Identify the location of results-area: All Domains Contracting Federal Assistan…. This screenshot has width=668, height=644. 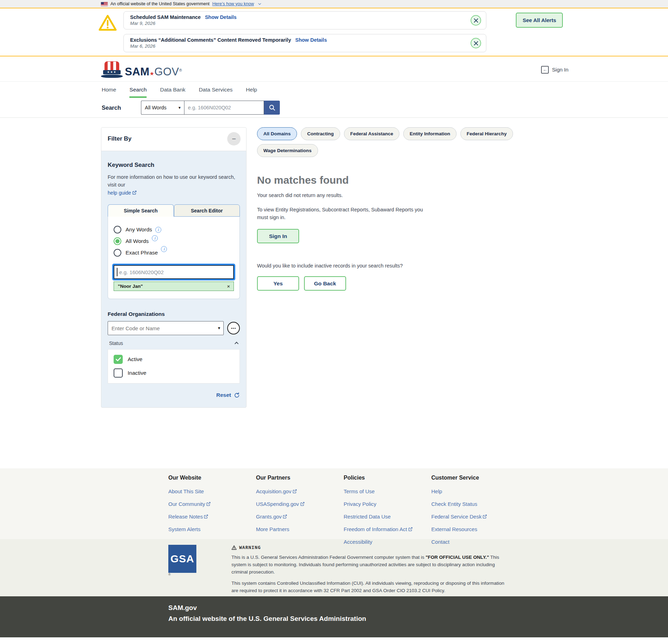
(413, 209).